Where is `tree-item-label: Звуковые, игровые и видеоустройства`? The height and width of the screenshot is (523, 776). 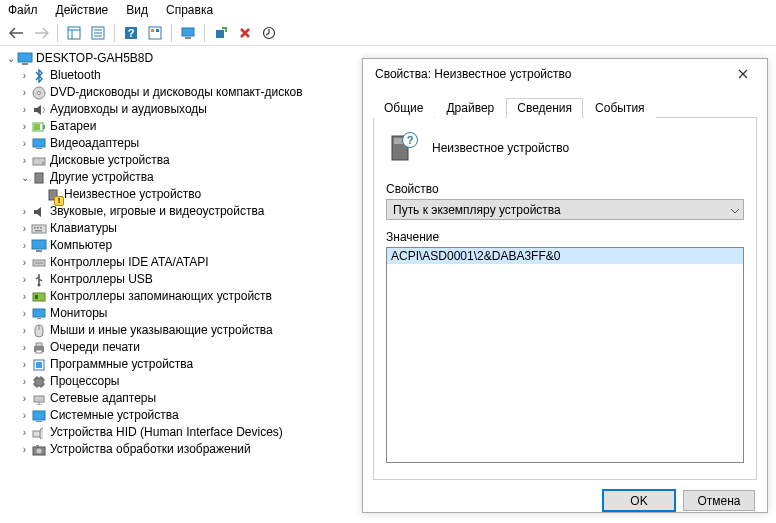 tree-item-label: Звуковые, игровые и видеоустройства is located at coordinates (157, 212).